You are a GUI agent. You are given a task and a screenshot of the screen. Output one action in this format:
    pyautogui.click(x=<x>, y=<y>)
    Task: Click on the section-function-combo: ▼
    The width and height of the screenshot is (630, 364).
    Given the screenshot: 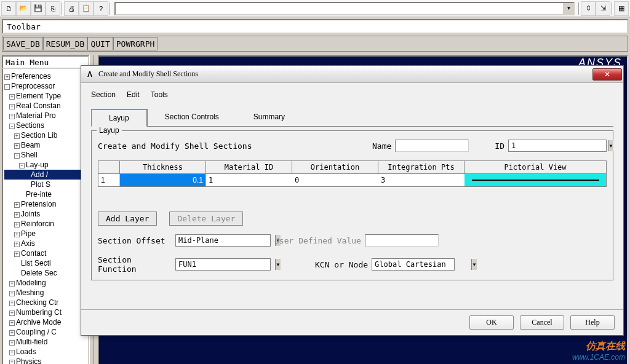 What is the action you would take?
    pyautogui.click(x=223, y=264)
    